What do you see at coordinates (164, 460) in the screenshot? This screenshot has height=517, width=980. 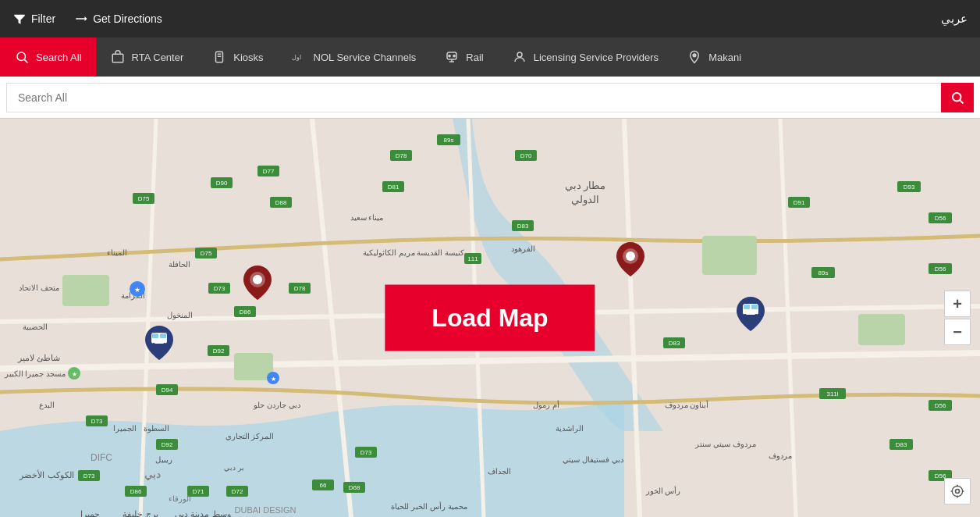 I see `svg-text: ريبيل` at bounding box center [164, 460].